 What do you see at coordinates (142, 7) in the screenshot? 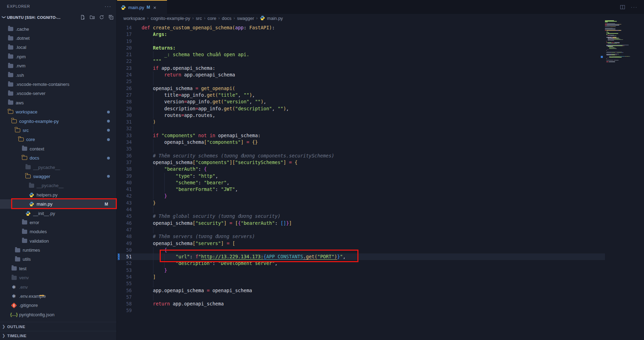
I see `tab-main-py: main.py M ×` at bounding box center [142, 7].